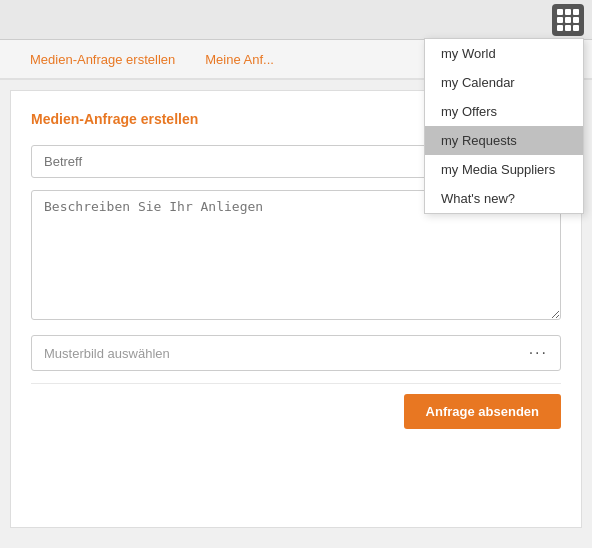 This screenshot has width=592, height=548. What do you see at coordinates (296, 20) in the screenshot?
I see `top-bar: my World my Calendar my Offers my Reques…` at bounding box center [296, 20].